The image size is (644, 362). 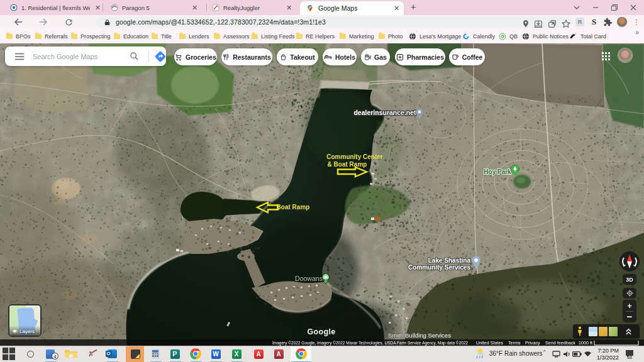 I want to click on svg-text: Community Center, so click(x=355, y=157).